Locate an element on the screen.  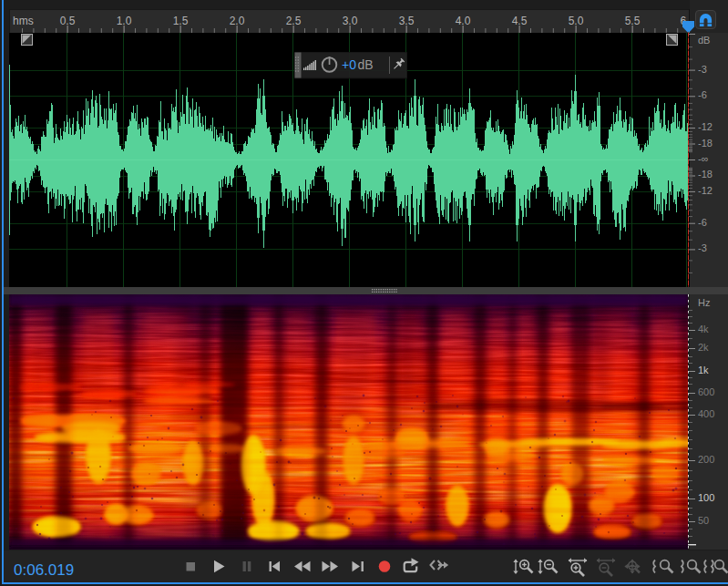
svg-text: +0 is located at coordinates (349, 65).